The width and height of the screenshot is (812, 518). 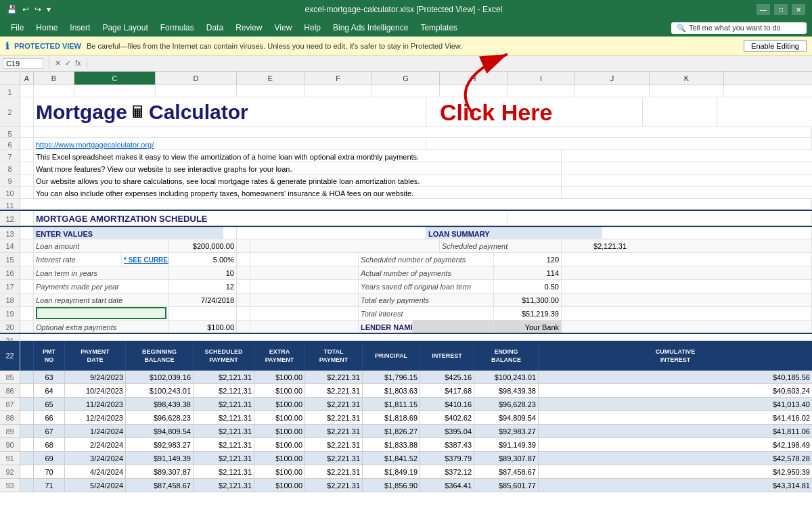 What do you see at coordinates (675, 445) in the screenshot?
I see `cell-cumint-5: $42,198.49` at bounding box center [675, 445].